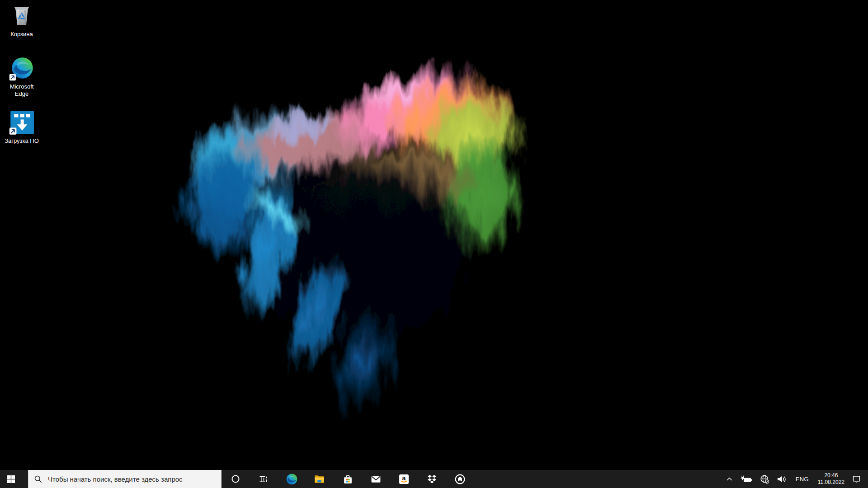 This screenshot has width=868, height=488. Describe the element at coordinates (730, 479) in the screenshot. I see `tray-hidden-icons-button` at that location.